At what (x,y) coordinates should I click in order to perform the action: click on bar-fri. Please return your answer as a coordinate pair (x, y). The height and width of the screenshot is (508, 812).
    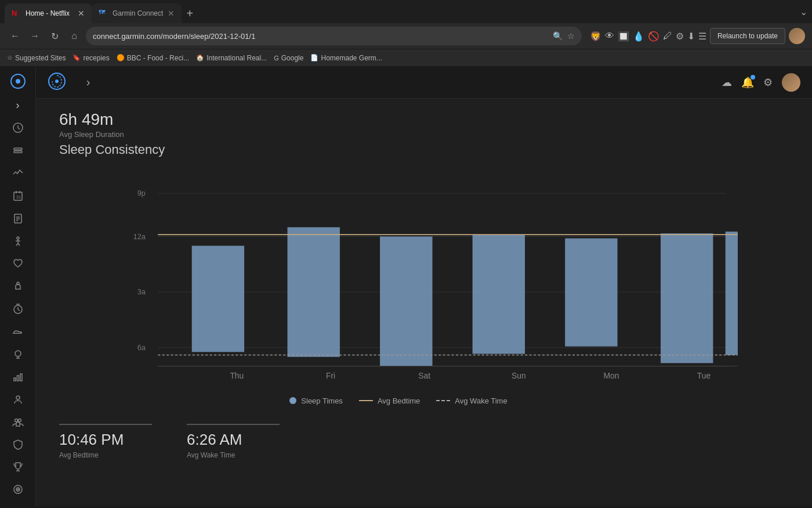
    Looking at the image, I should click on (314, 291).